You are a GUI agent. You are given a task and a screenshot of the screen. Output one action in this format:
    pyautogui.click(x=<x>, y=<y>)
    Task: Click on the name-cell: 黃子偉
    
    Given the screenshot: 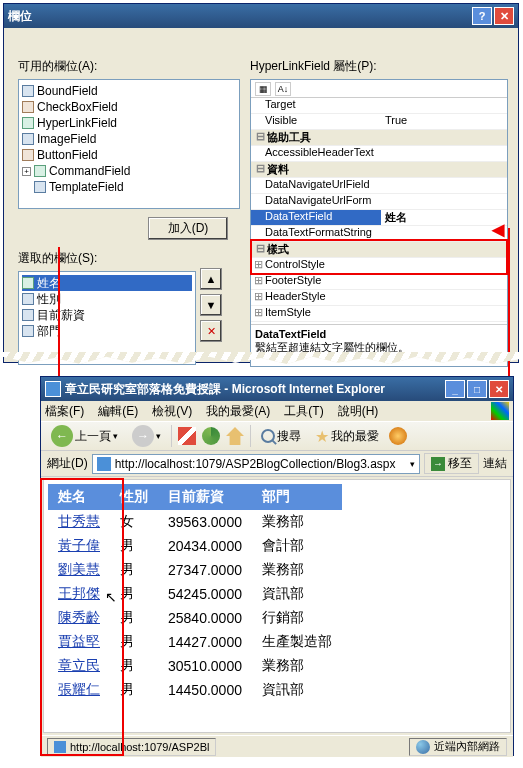 What is the action you would take?
    pyautogui.click(x=79, y=546)
    